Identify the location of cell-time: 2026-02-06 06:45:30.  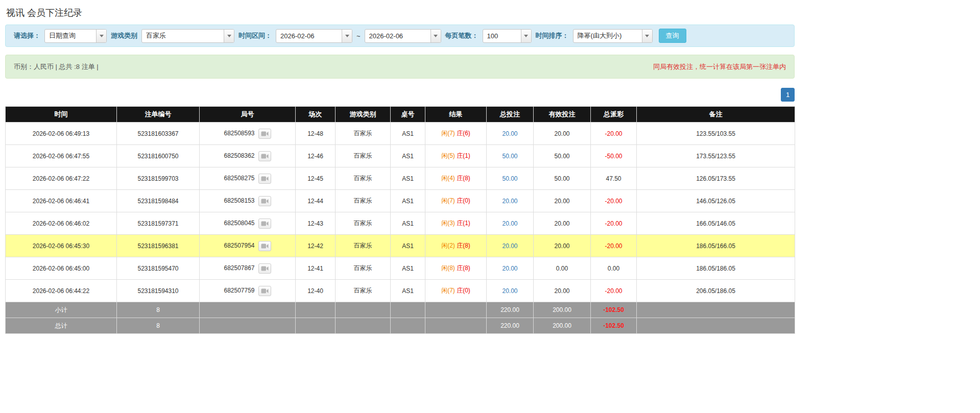
(61, 246).